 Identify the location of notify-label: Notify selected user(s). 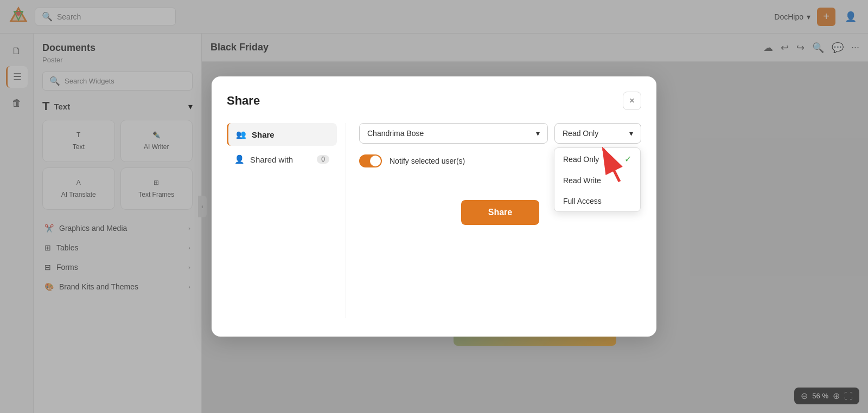
(427, 161).